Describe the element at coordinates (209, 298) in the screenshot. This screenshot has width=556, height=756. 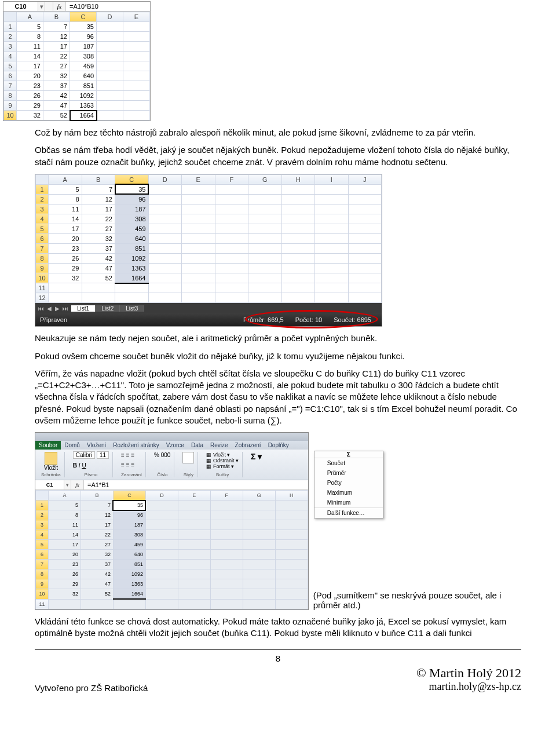
I see `table-row: 12` at that location.